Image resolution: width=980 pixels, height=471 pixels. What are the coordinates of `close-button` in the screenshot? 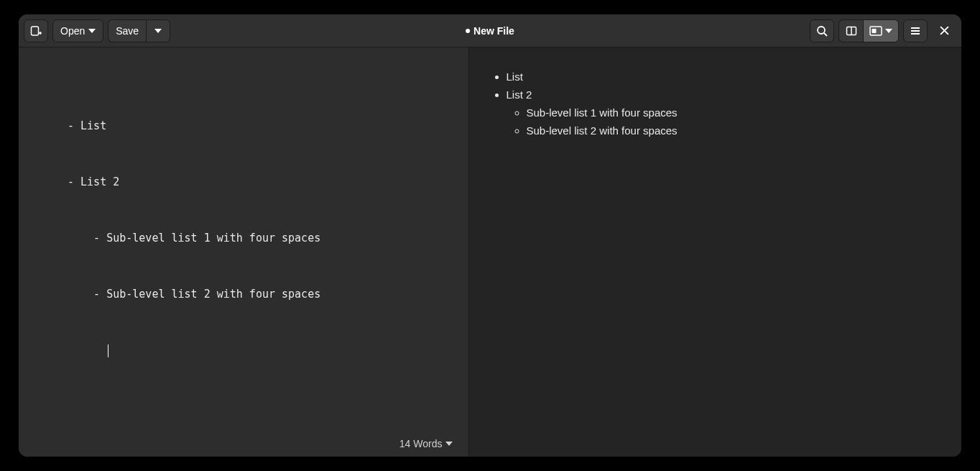 It's located at (944, 31).